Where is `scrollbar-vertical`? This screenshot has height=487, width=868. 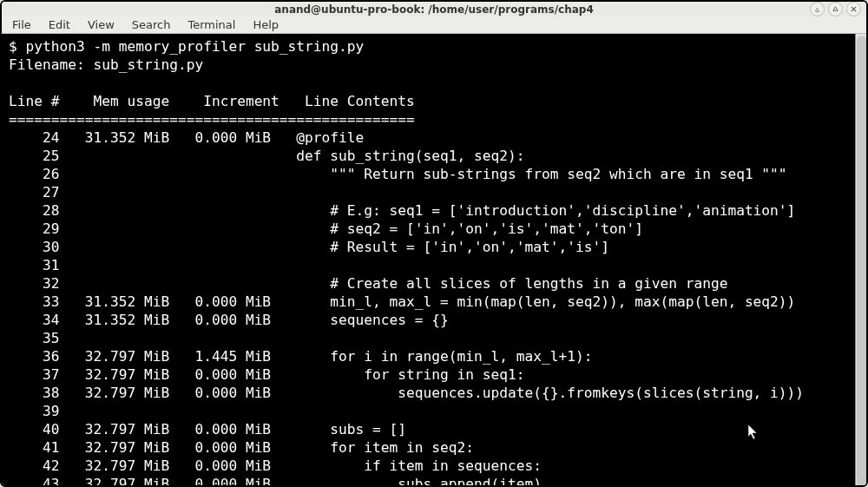
scrollbar-vertical is located at coordinates (861, 260).